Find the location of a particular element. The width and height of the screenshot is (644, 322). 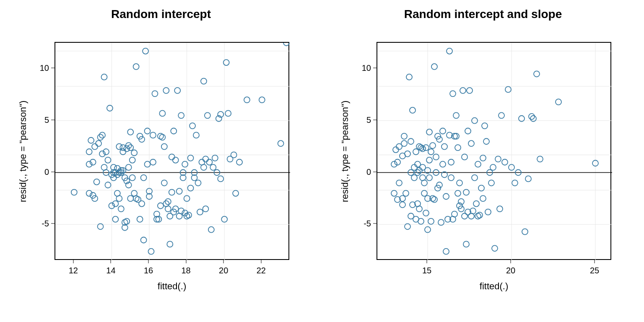

xtick-label: 14 is located at coordinates (111, 271).